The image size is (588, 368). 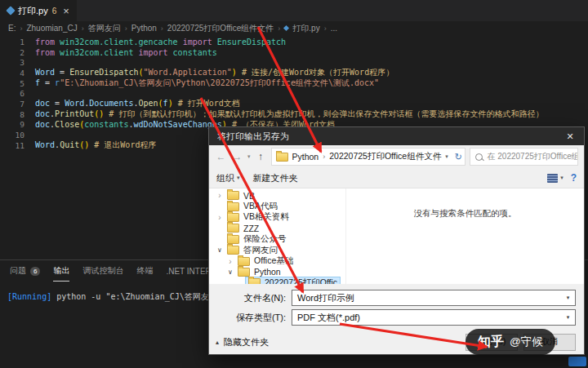 I want to click on organize-menu: 组织 ▾, so click(x=229, y=178).